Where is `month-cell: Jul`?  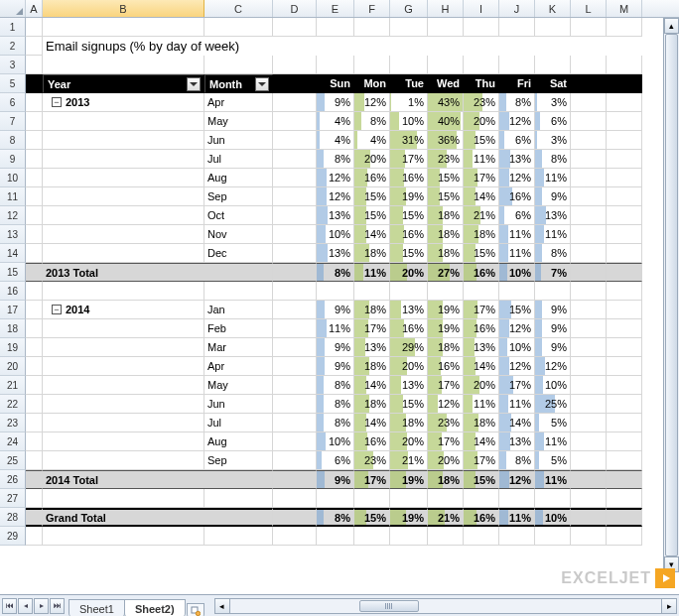 month-cell: Jul is located at coordinates (238, 159).